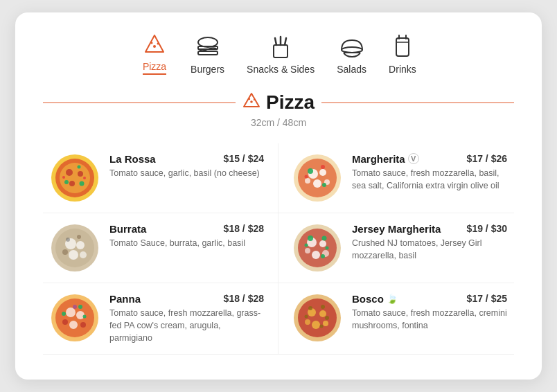  What do you see at coordinates (290, 103) in the screenshot?
I see `section-title-text: Pizza` at bounding box center [290, 103].